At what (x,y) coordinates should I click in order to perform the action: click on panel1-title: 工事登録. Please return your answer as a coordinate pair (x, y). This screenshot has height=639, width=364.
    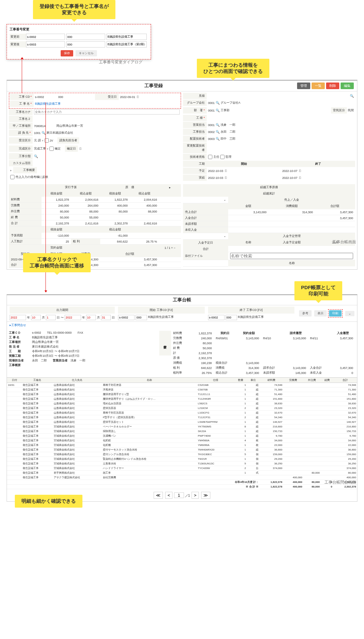
    Looking at the image, I should click on (154, 86).